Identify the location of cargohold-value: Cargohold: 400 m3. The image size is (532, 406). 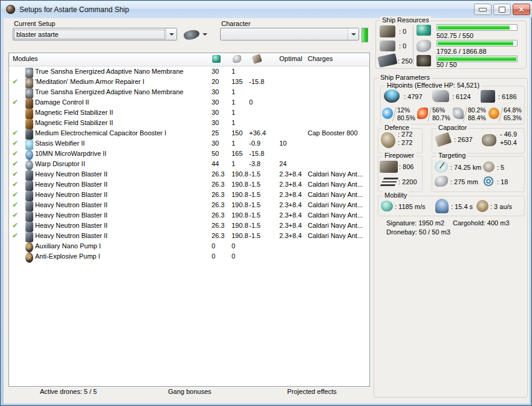
(481, 223).